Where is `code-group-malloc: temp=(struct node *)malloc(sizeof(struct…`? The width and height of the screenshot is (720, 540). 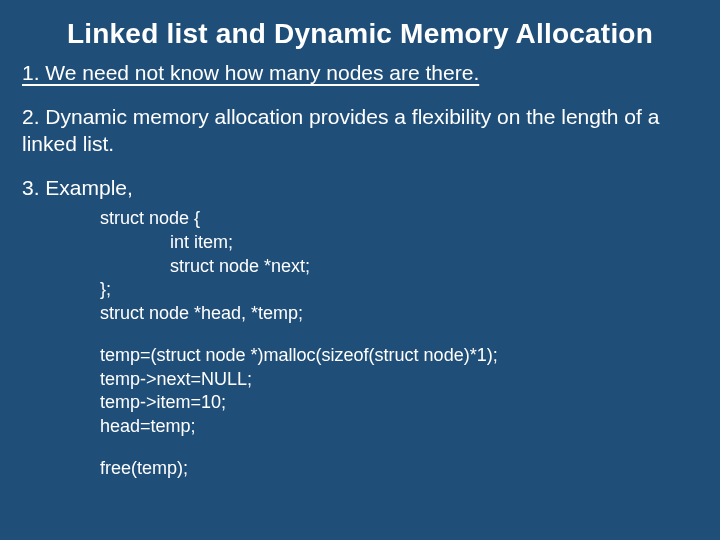 code-group-malloc: temp=(struct node *)malloc(sizeof(struct… is located at coordinates (399, 392).